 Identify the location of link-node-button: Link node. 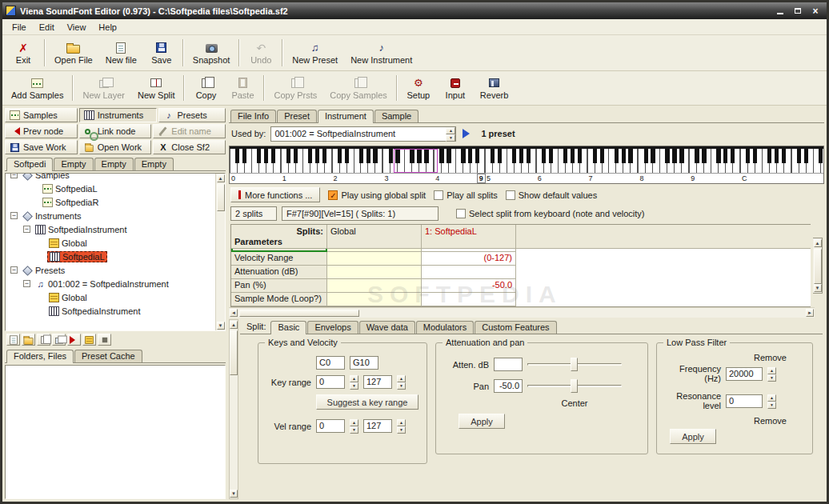
(115, 131).